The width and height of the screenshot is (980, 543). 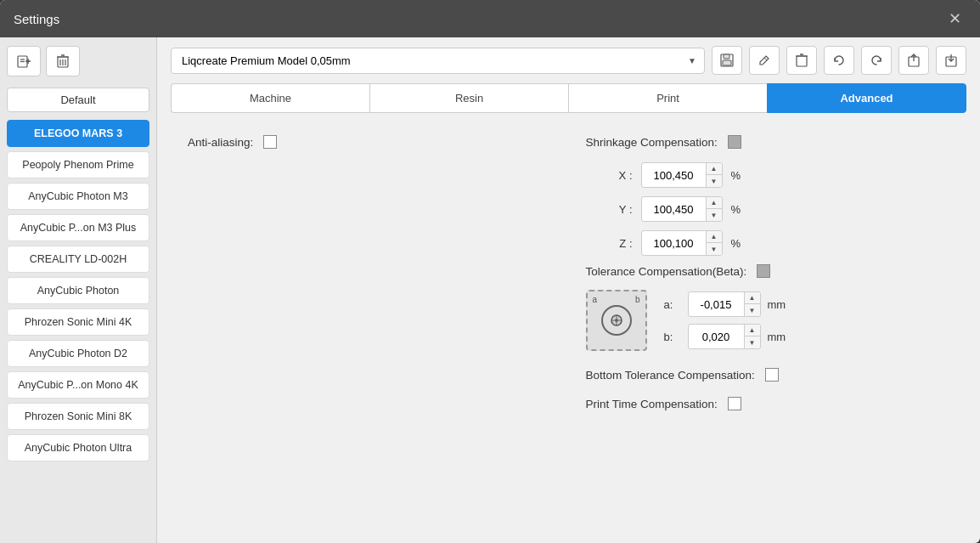 What do you see at coordinates (768, 404) in the screenshot?
I see `print-time-row: Print Time Compensation:` at bounding box center [768, 404].